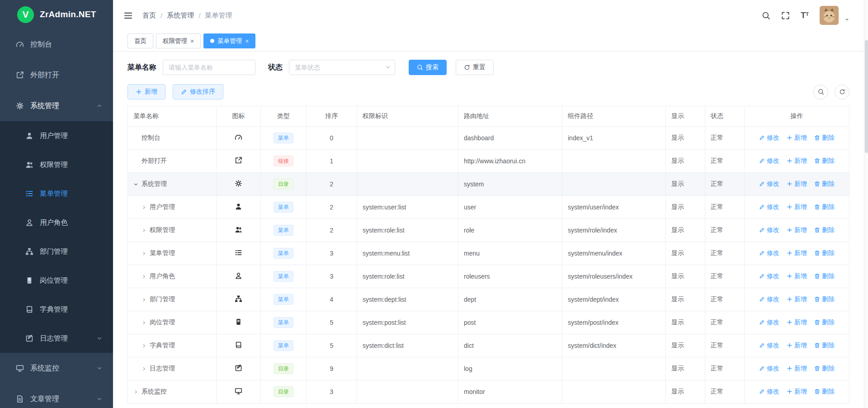 The image size is (868, 408). I want to click on tab-0: 首页, so click(140, 41).